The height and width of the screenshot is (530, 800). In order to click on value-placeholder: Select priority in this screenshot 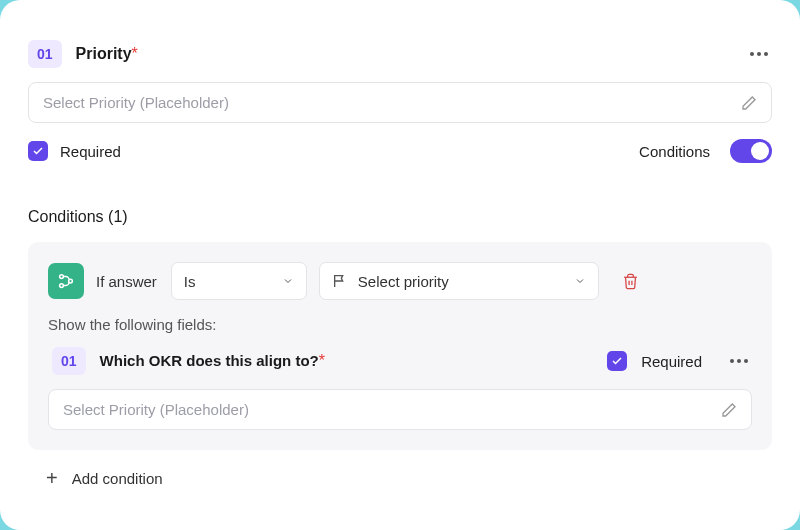, I will do `click(461, 282)`.